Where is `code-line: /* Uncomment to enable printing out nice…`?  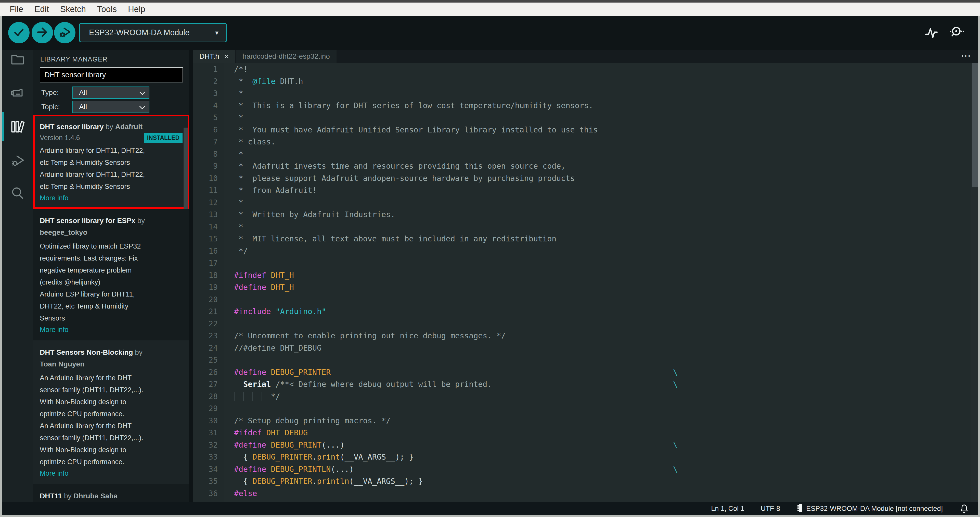 code-line: /* Uncomment to enable printing out nice… is located at coordinates (602, 336).